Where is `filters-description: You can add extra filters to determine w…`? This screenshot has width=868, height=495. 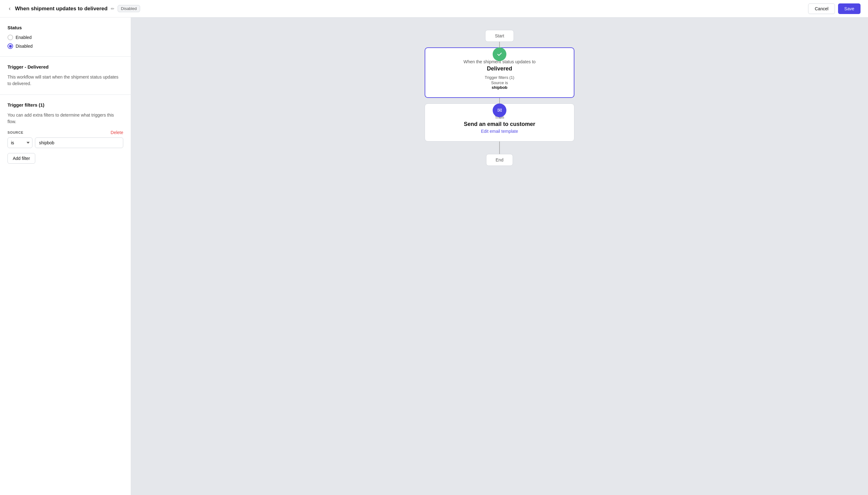
filters-description: You can add extra filters to determine w… is located at coordinates (65, 118).